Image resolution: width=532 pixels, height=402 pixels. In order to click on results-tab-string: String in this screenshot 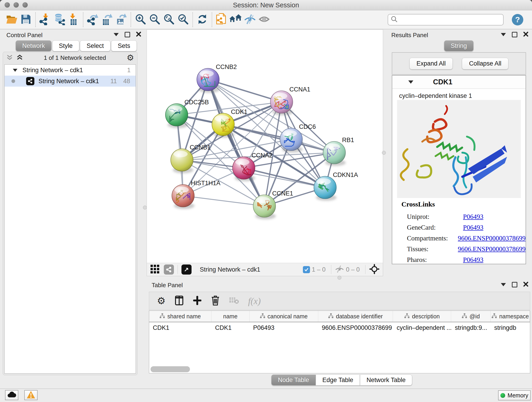, I will do `click(459, 46)`.